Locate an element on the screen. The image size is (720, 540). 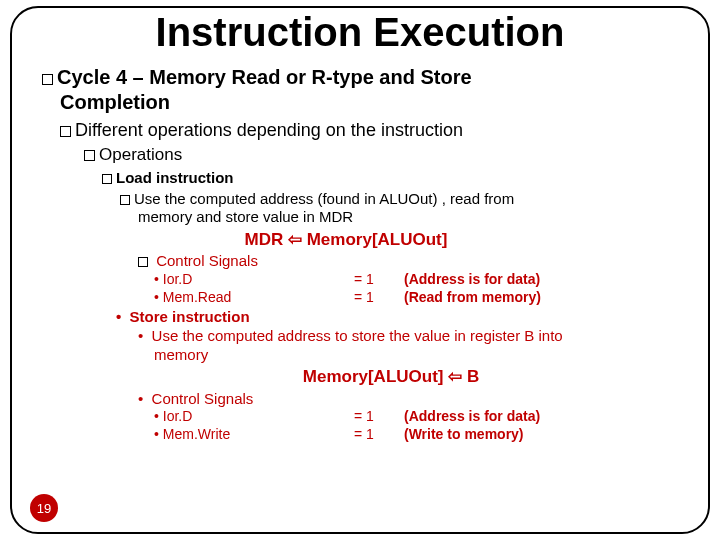
store-sig1-note: (Address is for data) is located at coordinates (547, 417).